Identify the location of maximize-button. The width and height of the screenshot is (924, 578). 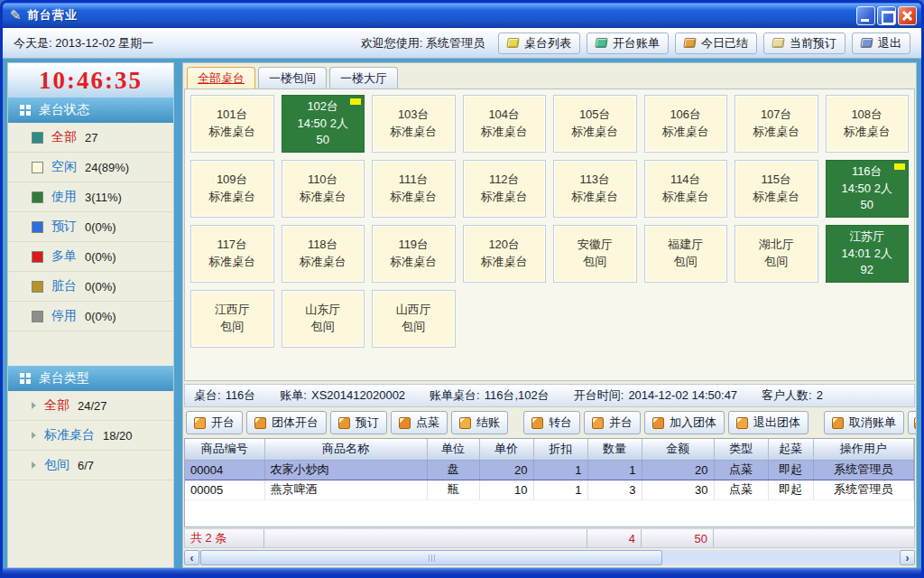
(886, 16).